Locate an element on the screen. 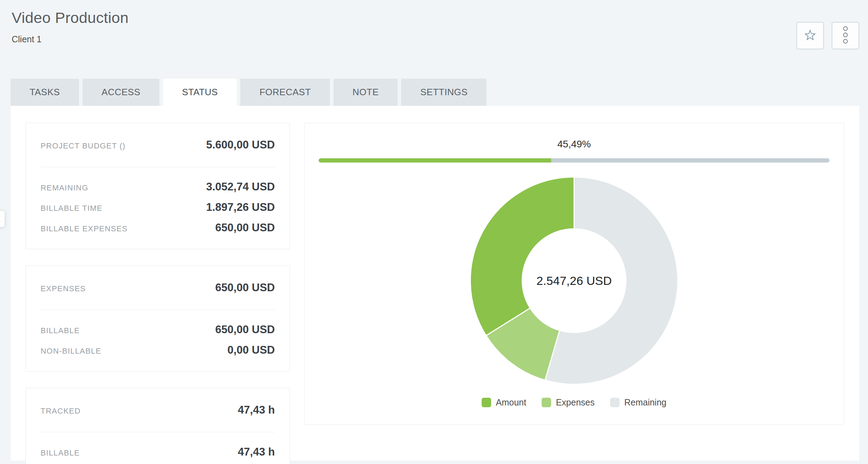 The height and width of the screenshot is (464, 868). expenses-nonbillable-row: NON-BILLABLE 0,00 USD is located at coordinates (158, 350).